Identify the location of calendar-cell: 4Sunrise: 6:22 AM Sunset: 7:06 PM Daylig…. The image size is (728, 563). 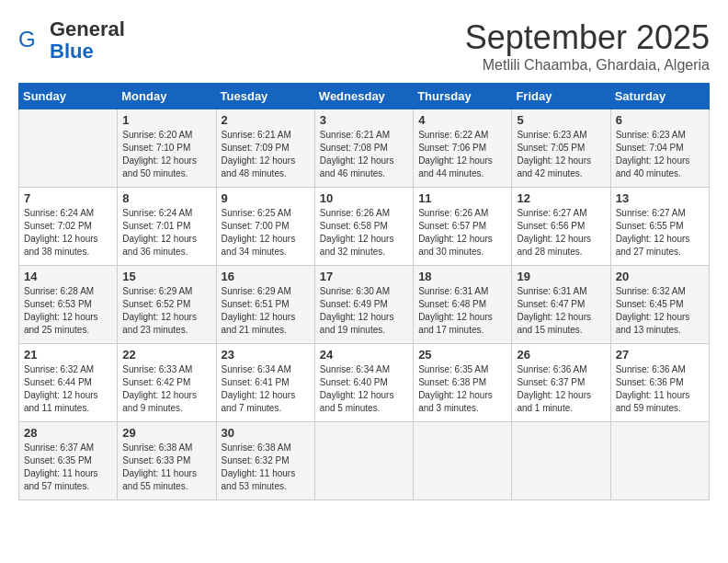
(463, 149).